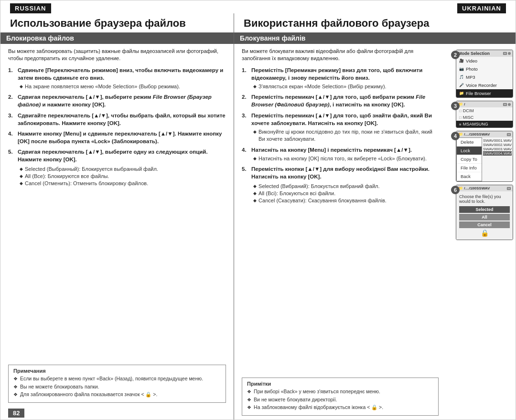 The width and height of the screenshot is (516, 420). I want to click on device-screens-column: 2 Mode Selection 🎥 Vi, so click(481, 234).